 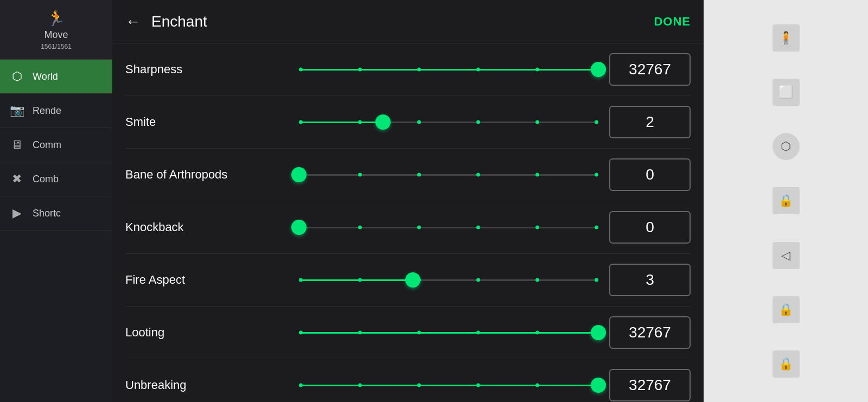 I want to click on shortcuts-icon: ▶, so click(x=17, y=213).